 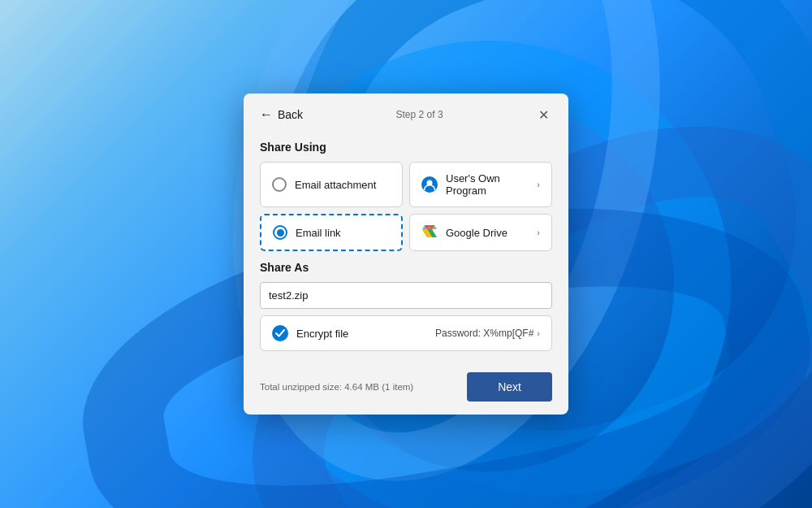 What do you see at coordinates (487, 185) in the screenshot?
I see `users-own-program-label: User's Own Program` at bounding box center [487, 185].